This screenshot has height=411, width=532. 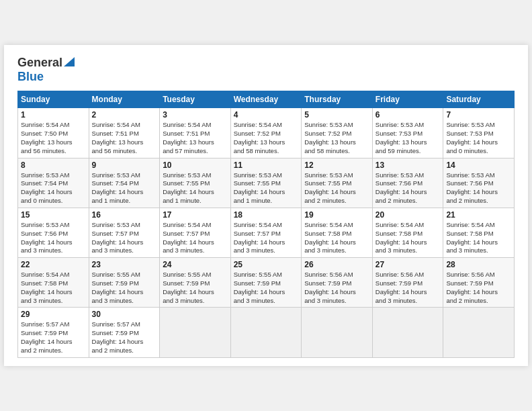 I want to click on day-header-monday: Monday, so click(x=124, y=99).